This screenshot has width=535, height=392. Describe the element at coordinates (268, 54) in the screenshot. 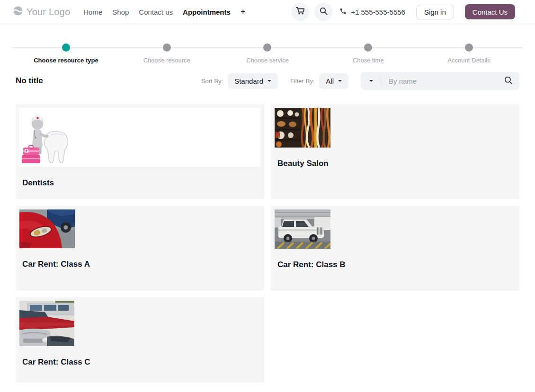

I see `booking-stepper: Choose resource type Choose resource Cho…` at that location.